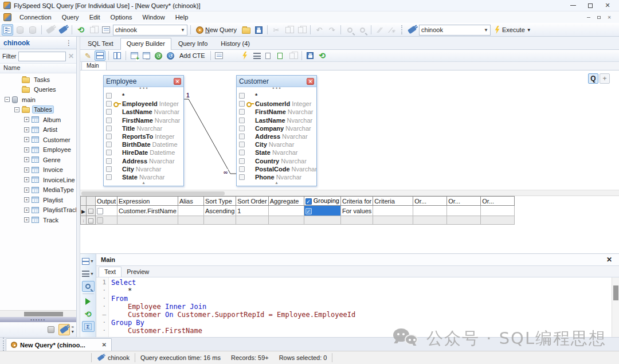 This screenshot has height=364, width=619. Describe the element at coordinates (144, 128) in the screenshot. I see `field-row-title: TitleNvarchar` at that location.